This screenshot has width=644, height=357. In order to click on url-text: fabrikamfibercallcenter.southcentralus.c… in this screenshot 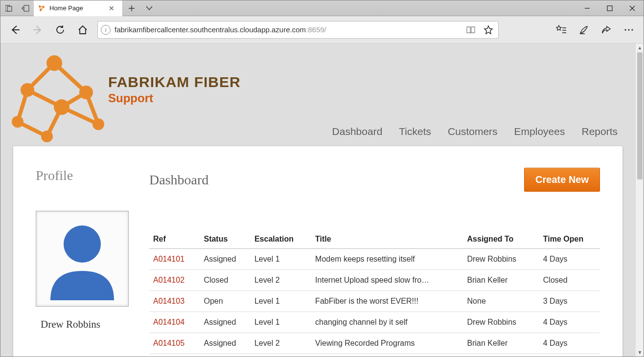, I will do `click(287, 29)`.